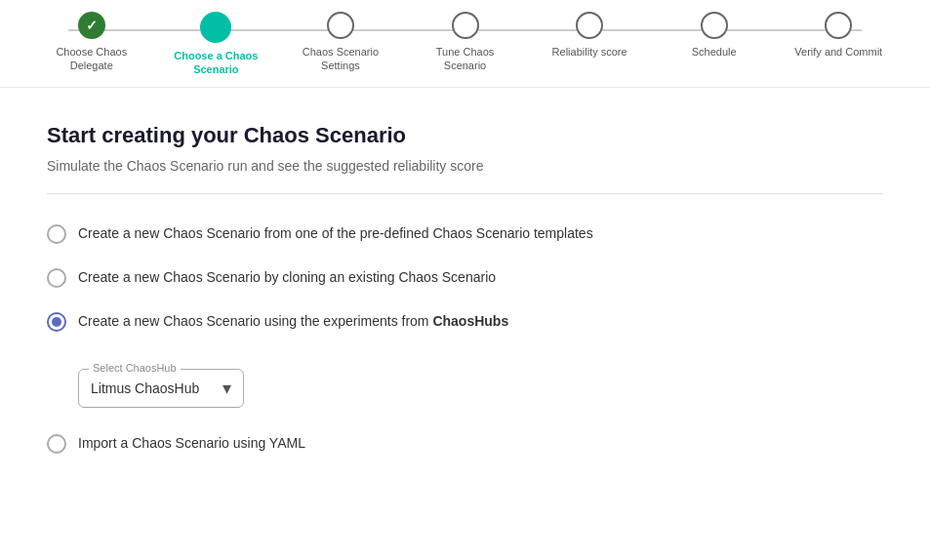  What do you see at coordinates (470, 321) in the screenshot?
I see `option-from-chaoshubs-label-bold: ChaosHubs` at bounding box center [470, 321].